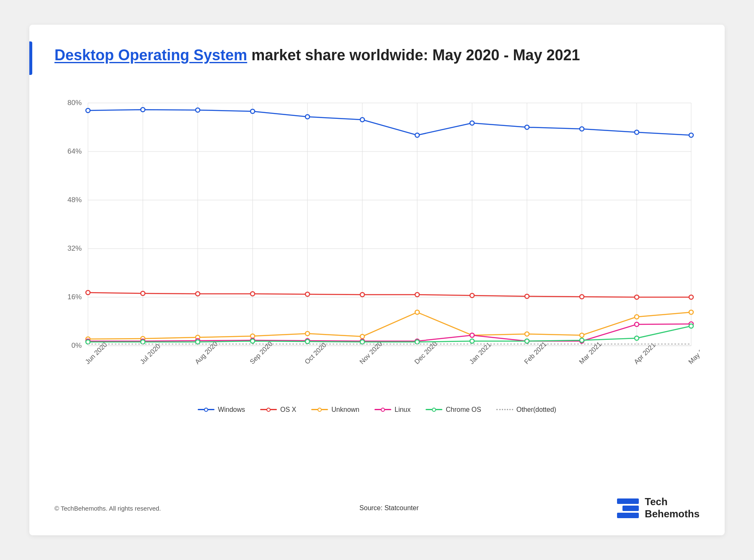  I want to click on svg-text: 64%, so click(75, 152).